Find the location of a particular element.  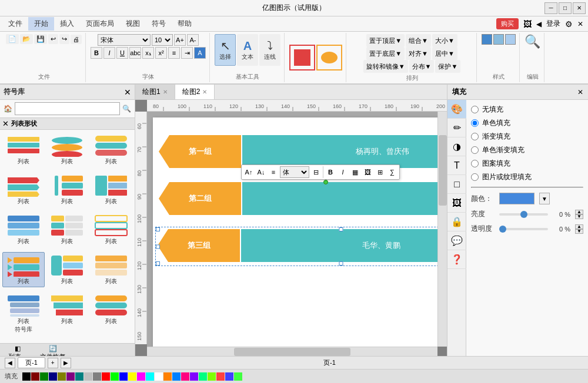

text-align-btn: ≡ is located at coordinates (273, 172).